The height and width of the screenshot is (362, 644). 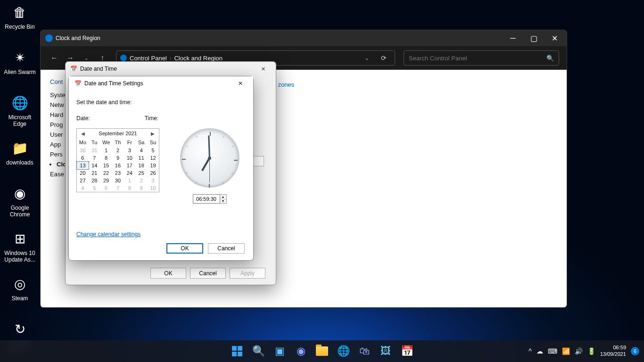 What do you see at coordinates (168, 273) in the screenshot?
I see `dt-ok-button: OK` at bounding box center [168, 273].